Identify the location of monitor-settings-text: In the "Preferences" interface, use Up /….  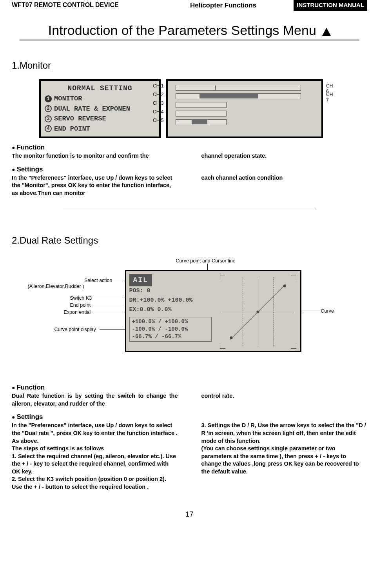
(190, 186).